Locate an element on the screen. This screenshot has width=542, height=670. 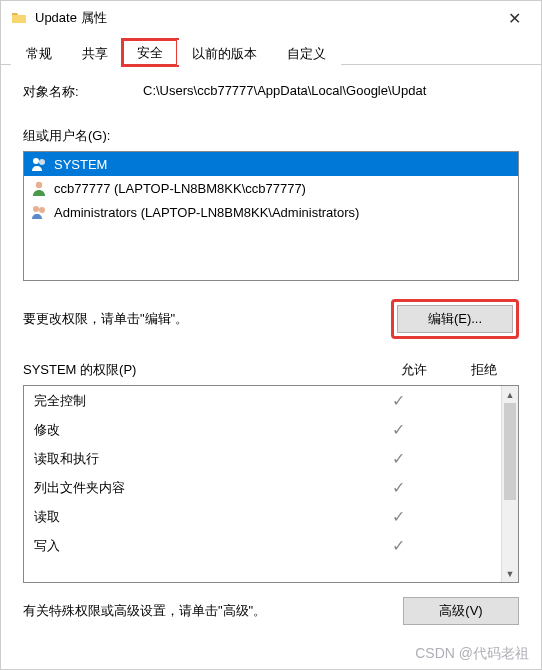
edit-button: 编辑(E)... is located at coordinates (455, 319).